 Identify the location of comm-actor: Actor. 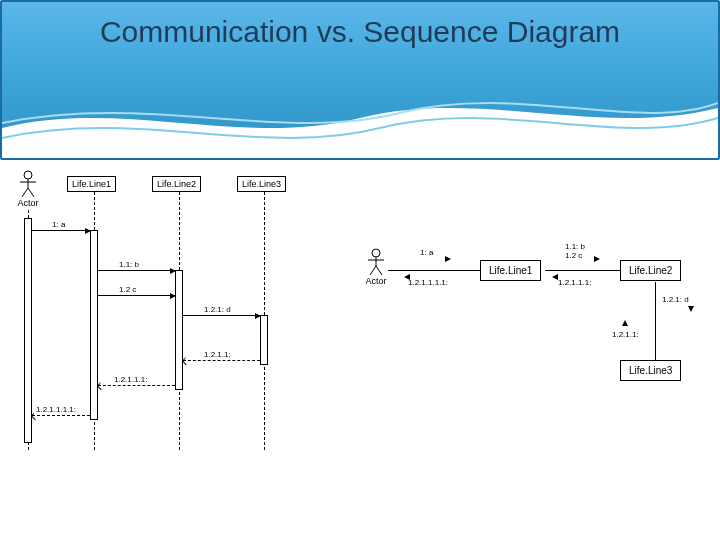
(376, 267).